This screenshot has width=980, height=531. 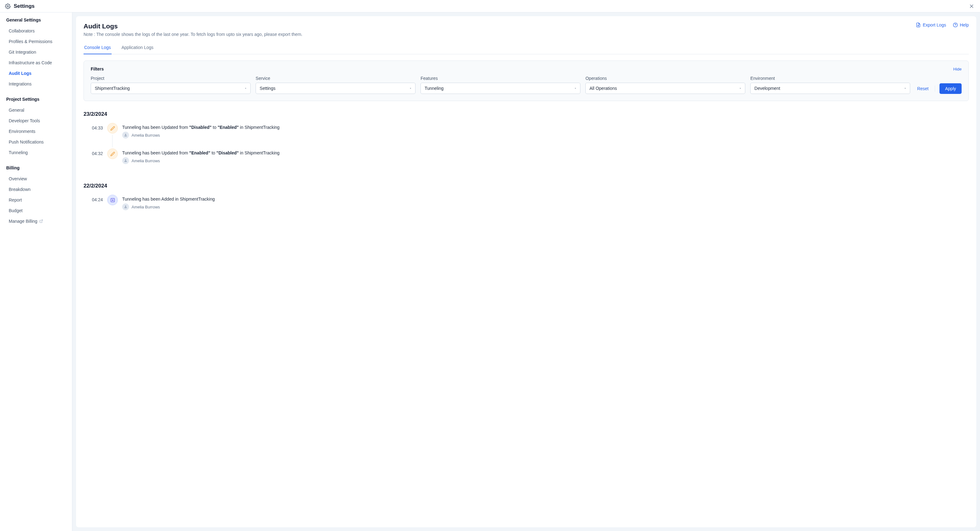 I want to click on sidebar-item-label: Audit Logs, so click(x=20, y=73).